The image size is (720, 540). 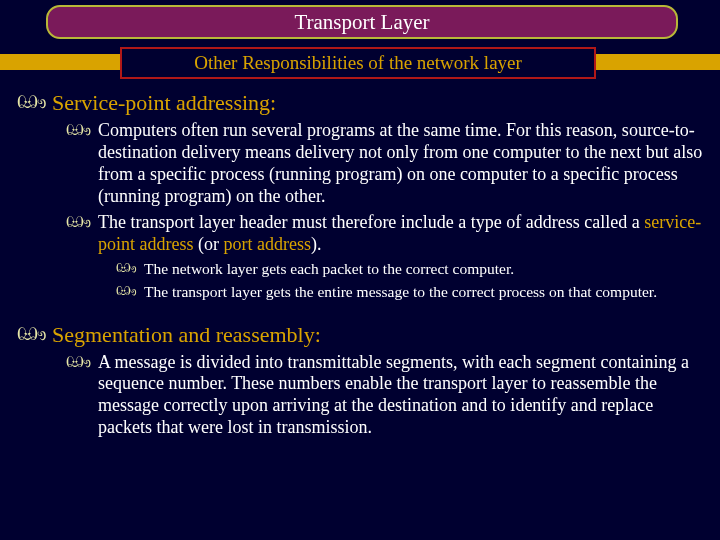 What do you see at coordinates (383, 234) in the screenshot?
I see `bullet-l2: ඐ The transport layer header must theref…` at bounding box center [383, 234].